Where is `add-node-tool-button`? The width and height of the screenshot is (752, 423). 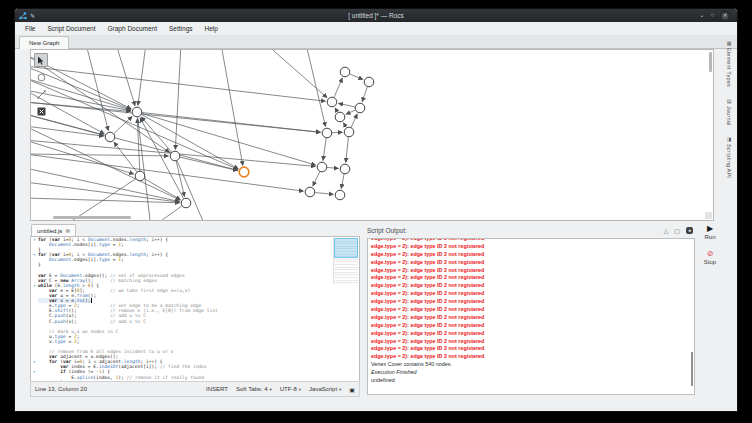 add-node-tool-button is located at coordinates (41, 77).